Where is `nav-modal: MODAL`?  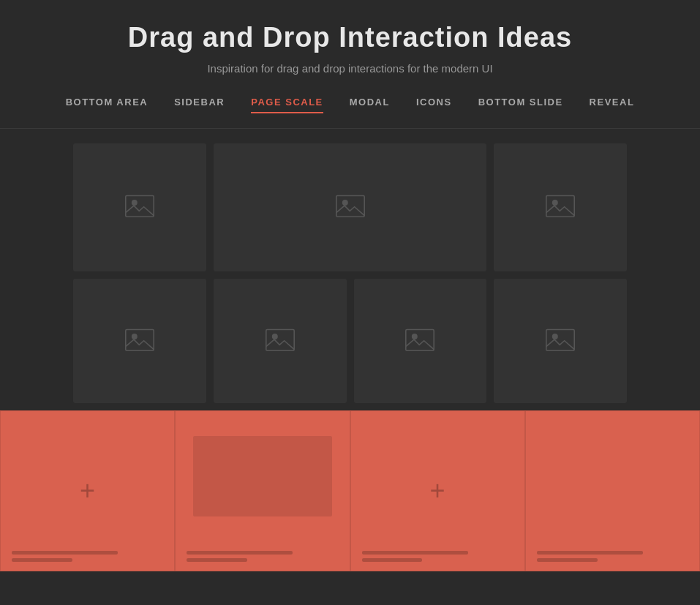
nav-modal: MODAL is located at coordinates (370, 105).